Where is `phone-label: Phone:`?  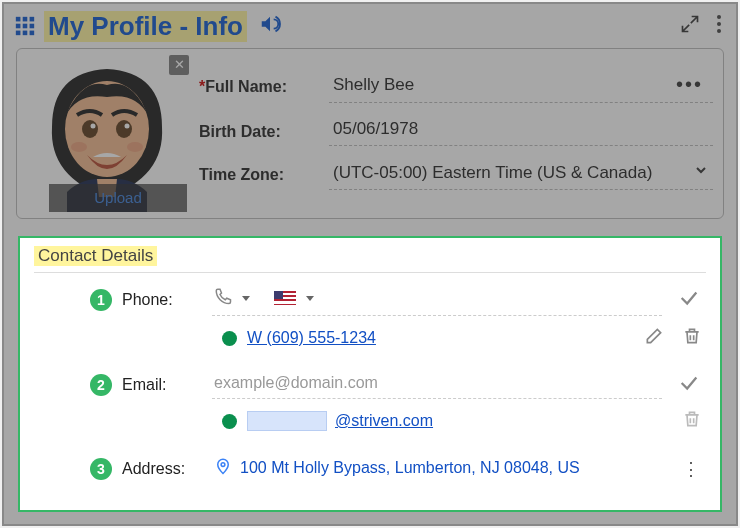
phone-label: Phone: is located at coordinates (162, 300).